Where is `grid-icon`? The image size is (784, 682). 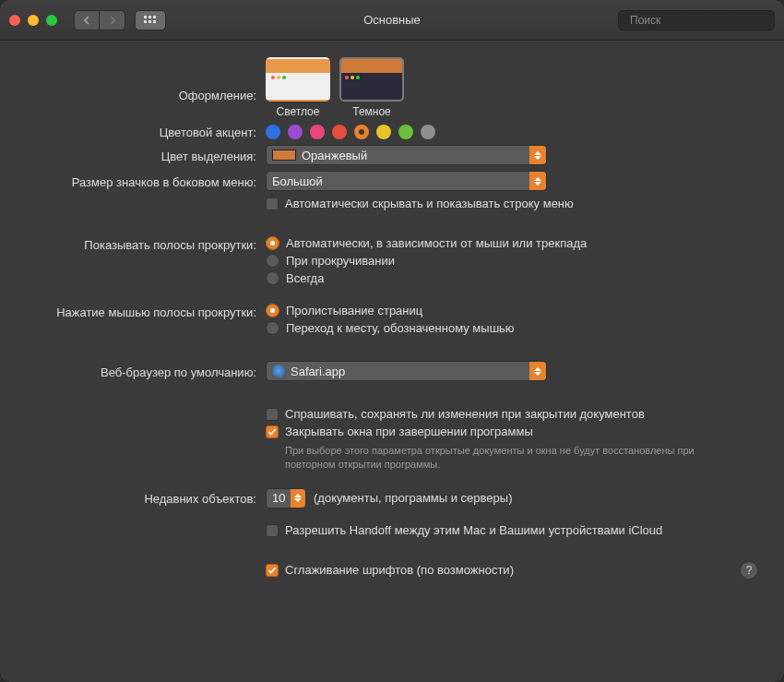
grid-icon is located at coordinates (150, 20).